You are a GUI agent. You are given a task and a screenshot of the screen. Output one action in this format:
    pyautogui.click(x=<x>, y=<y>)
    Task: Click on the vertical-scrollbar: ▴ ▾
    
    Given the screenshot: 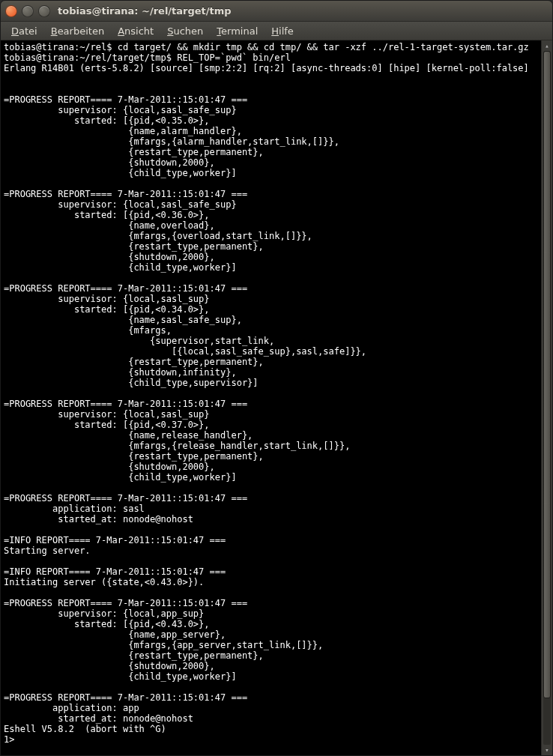 What is the action you would take?
    pyautogui.click(x=547, y=398)
    